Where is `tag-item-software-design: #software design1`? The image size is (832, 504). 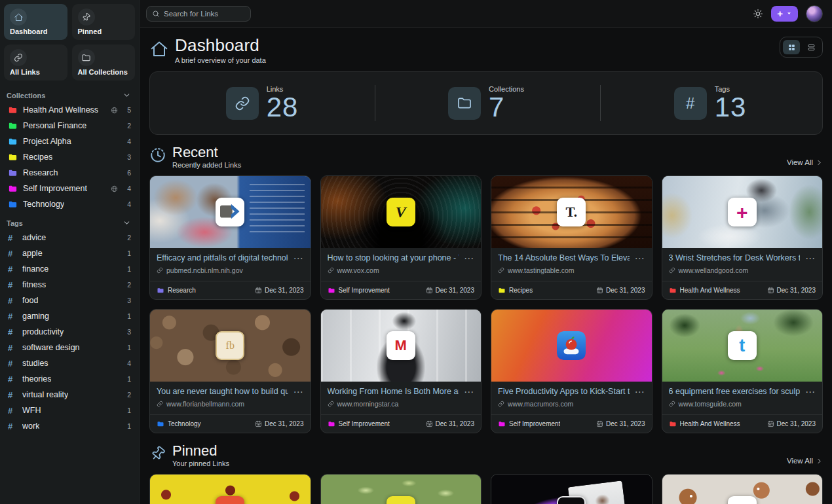
tag-item-software-design: #software design1 is located at coordinates (69, 348).